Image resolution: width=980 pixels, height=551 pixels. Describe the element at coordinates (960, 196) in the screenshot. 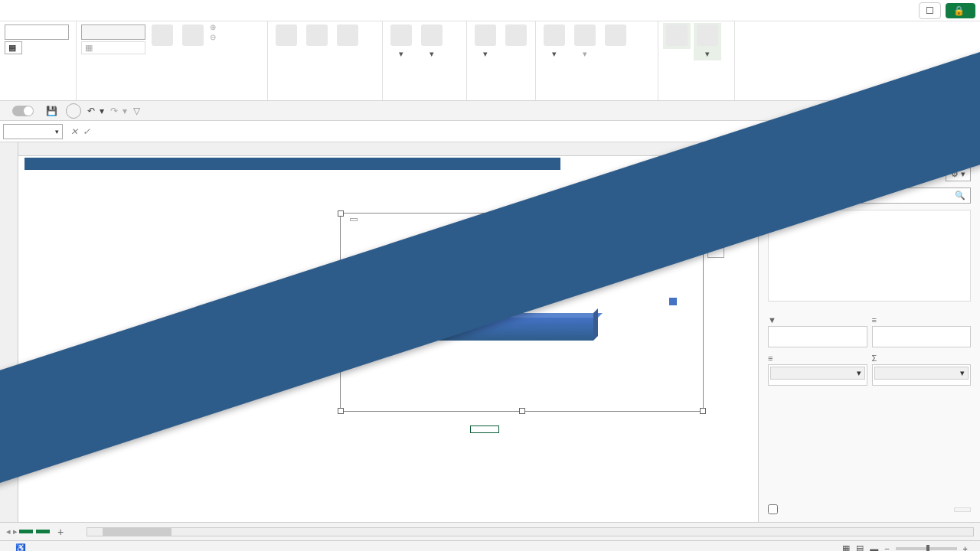

I see `search-icon: 🔍` at that location.